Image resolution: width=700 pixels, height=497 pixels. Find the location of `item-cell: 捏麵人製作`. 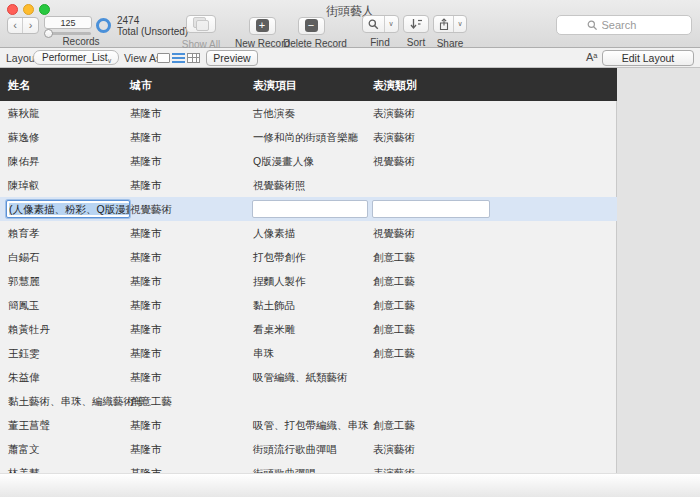

item-cell: 捏麵人製作 is located at coordinates (280, 281).